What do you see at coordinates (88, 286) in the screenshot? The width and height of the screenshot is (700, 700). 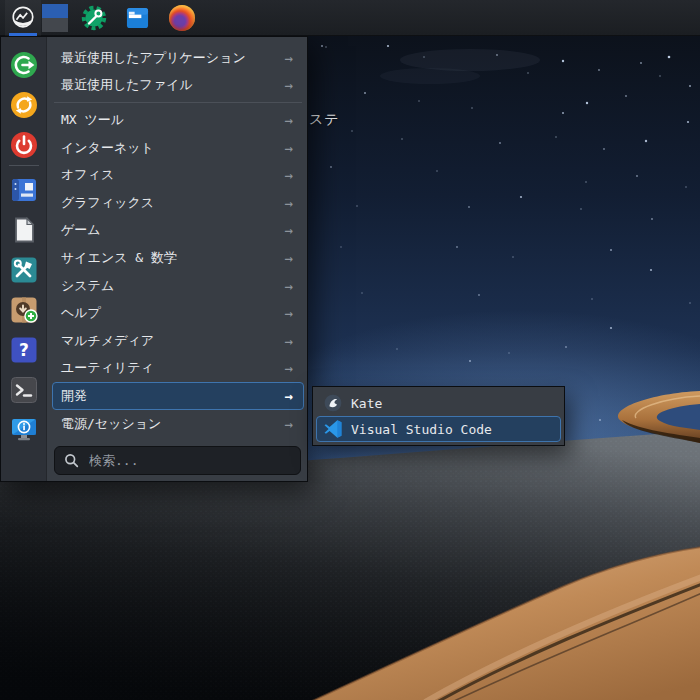 I see `menu-item-label: システム` at bounding box center [88, 286].